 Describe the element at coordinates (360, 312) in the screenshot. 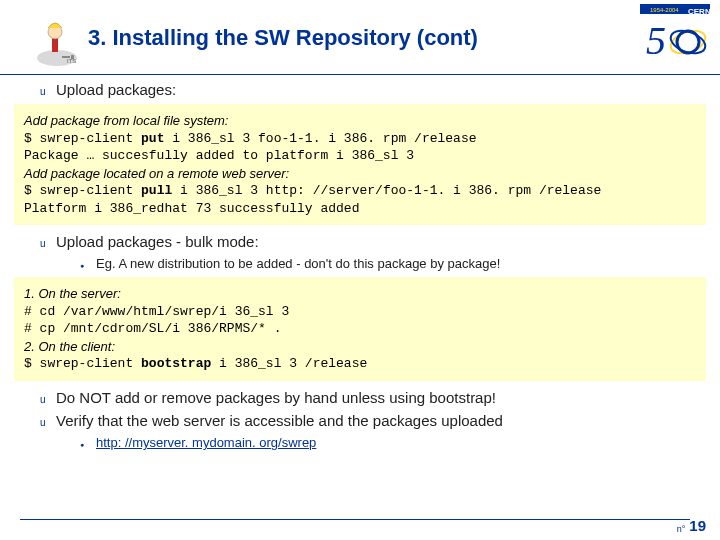

I see `code-line: # cd /var/www/html/swrep/i 36_sl 3` at that location.